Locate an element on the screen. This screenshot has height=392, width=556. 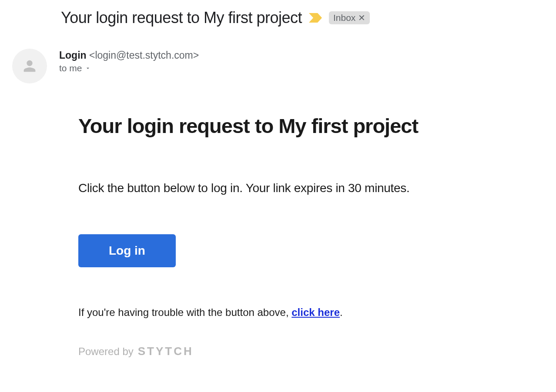
sender-line: Login <login@test.stytch.com> is located at coordinates (129, 56).